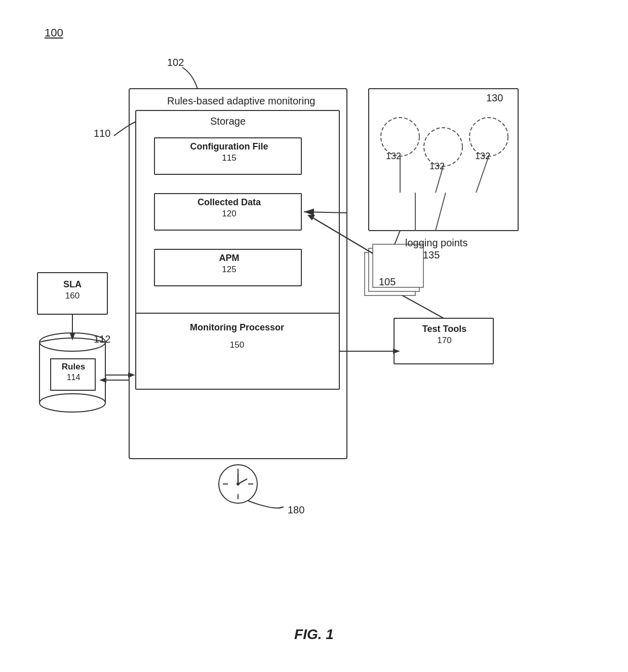 This screenshot has width=628, height=672. I want to click on ref-110: 110, so click(102, 134).